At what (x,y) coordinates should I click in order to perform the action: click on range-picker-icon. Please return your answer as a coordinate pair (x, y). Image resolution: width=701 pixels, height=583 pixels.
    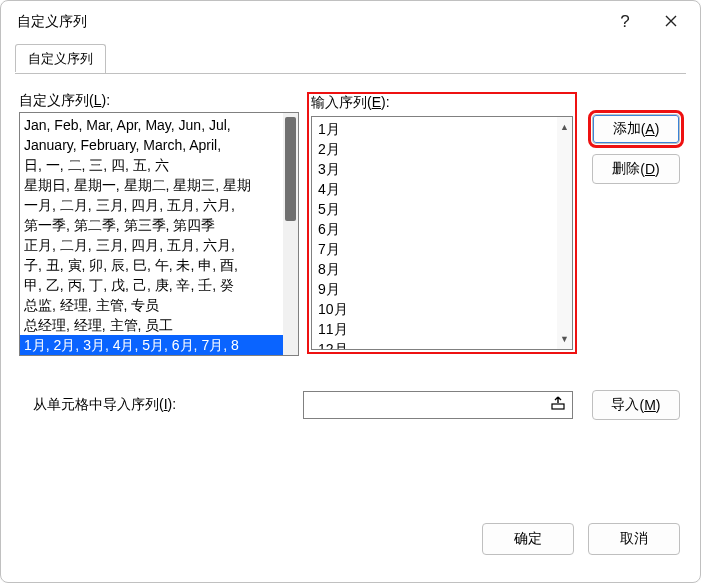
    Looking at the image, I should click on (558, 404).